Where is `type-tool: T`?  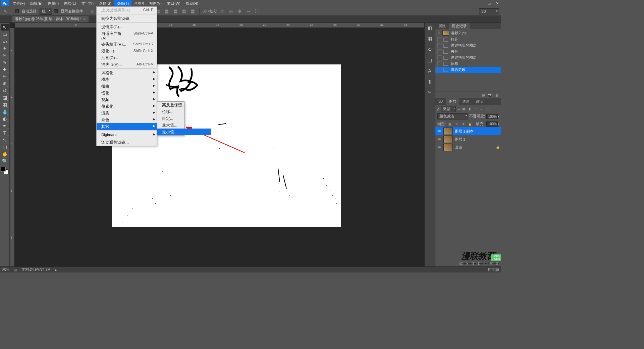 type-tool: T is located at coordinates (5, 133).